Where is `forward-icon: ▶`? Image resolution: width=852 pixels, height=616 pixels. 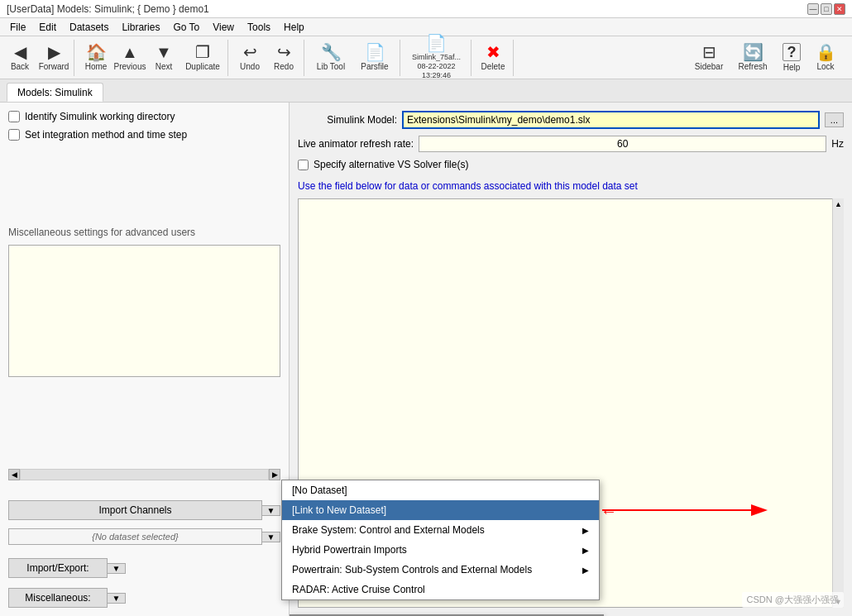 forward-icon: ▶ is located at coordinates (55, 52).